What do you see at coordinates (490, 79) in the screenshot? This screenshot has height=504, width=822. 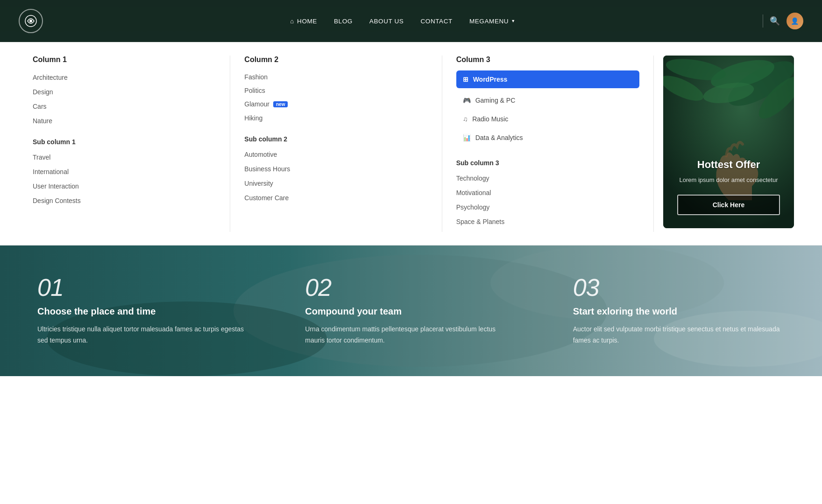 I see `wordpress-label: WordPress` at bounding box center [490, 79].